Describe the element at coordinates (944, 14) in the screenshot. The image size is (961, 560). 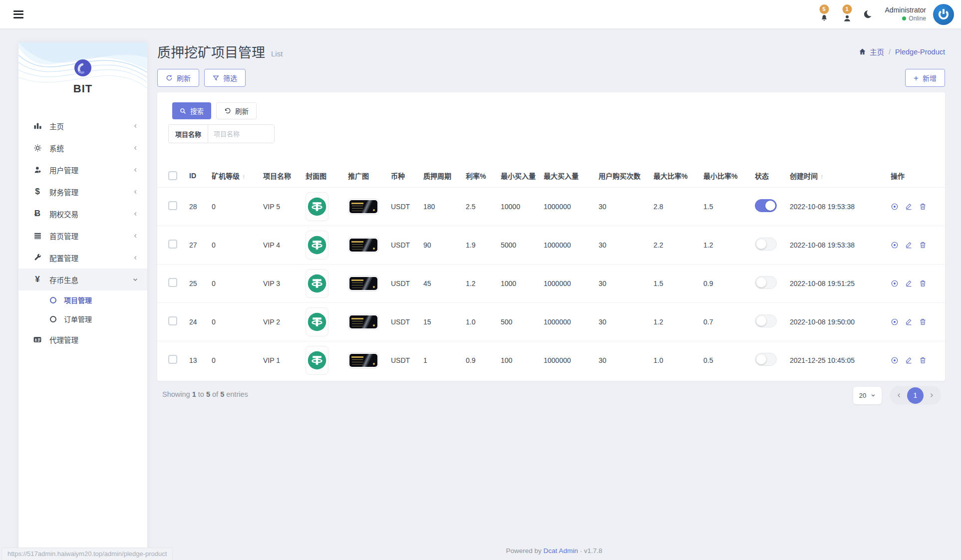
I see `avatar` at that location.